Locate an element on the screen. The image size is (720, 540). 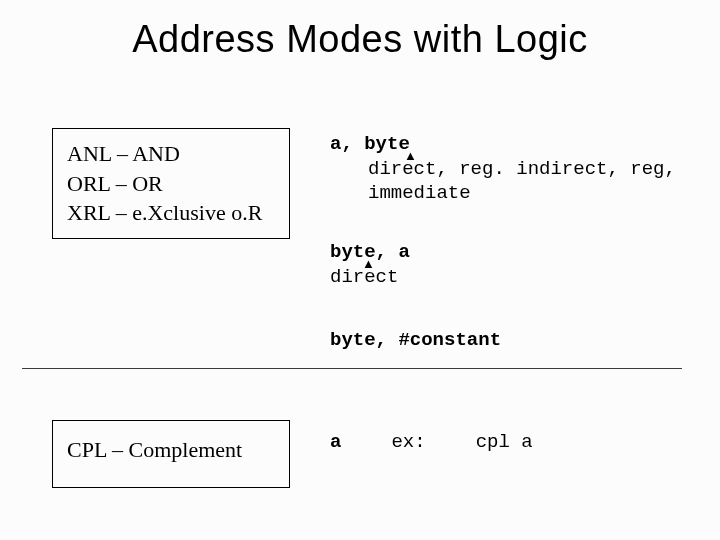
mode-a-byte-head: a, byte is located at coordinates (370, 144).